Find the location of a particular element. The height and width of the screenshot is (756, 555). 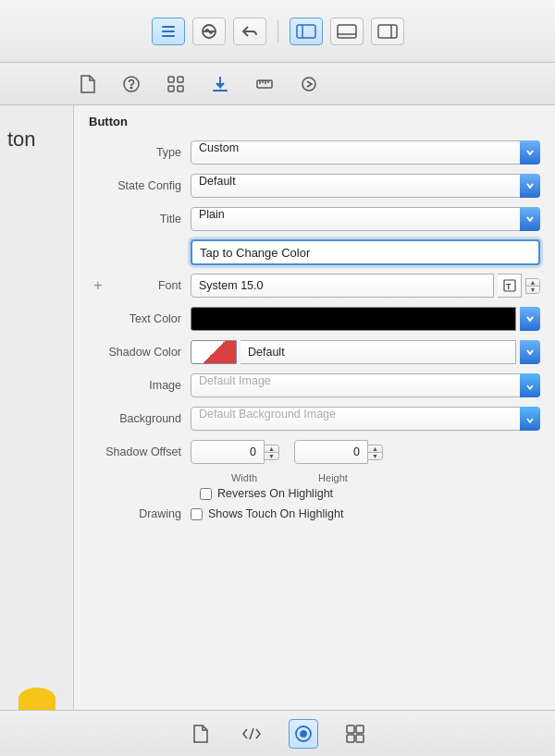

title-select: Plain is located at coordinates (365, 219).